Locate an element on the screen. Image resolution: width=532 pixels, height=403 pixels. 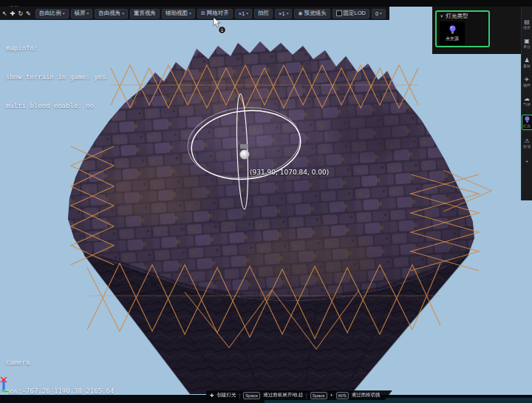
sidebar-item-label: 地形 is located at coordinates (527, 28).